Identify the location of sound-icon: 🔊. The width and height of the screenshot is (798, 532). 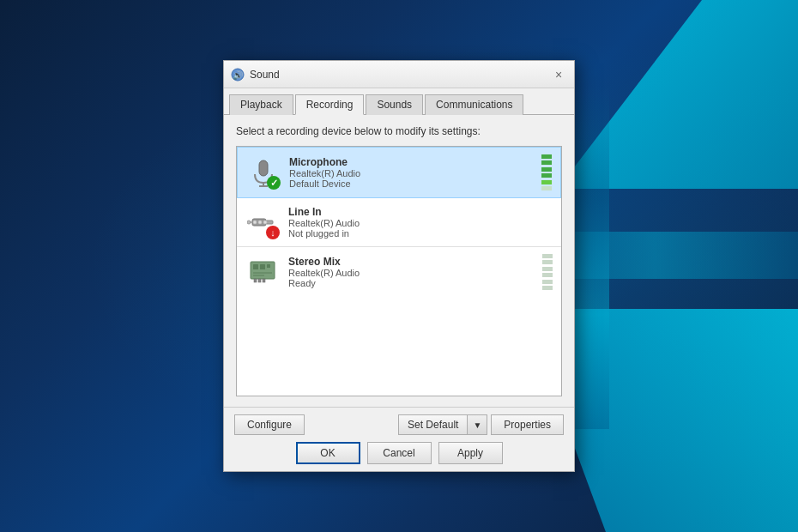
(238, 75).